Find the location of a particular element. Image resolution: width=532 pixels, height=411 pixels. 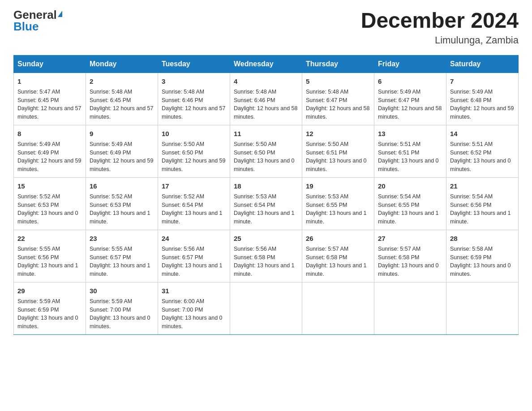

calendar-day-cell: 30 Sunrise: 5:59 AMSunset: 7:00 PMDaylig… is located at coordinates (122, 308).